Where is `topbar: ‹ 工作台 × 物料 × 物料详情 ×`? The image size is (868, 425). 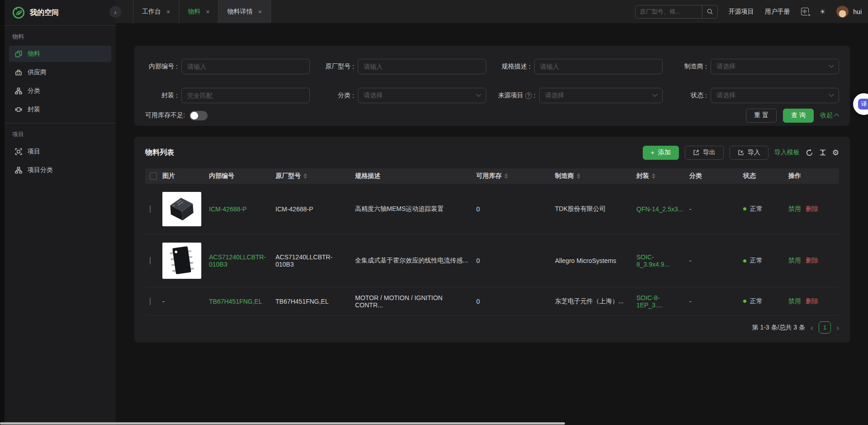
topbar: ‹ 工作台 × 物料 × 物料详情 × is located at coordinates (492, 12).